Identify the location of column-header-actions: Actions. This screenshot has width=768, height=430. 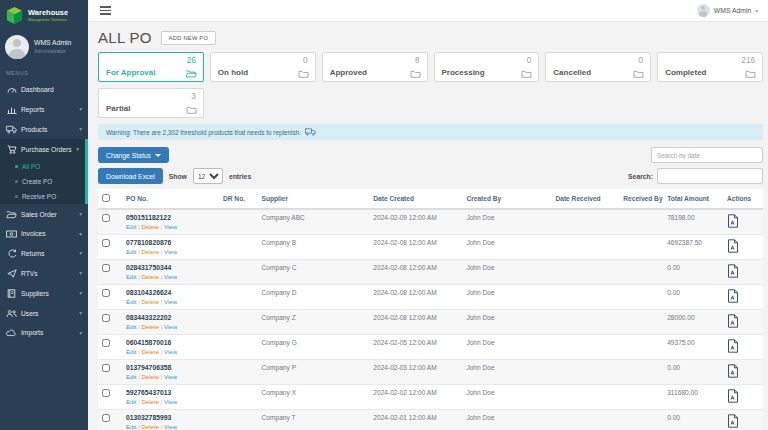
(743, 199).